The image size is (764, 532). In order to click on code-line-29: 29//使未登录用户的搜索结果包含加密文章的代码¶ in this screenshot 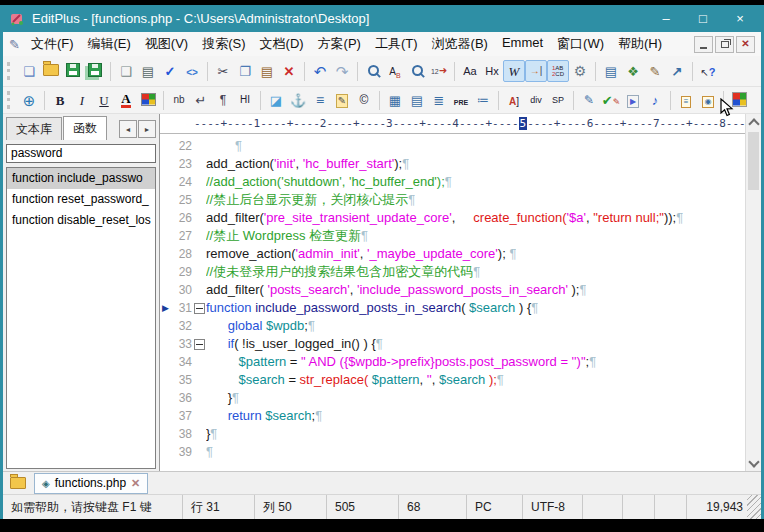, I will do `click(452, 272)`.